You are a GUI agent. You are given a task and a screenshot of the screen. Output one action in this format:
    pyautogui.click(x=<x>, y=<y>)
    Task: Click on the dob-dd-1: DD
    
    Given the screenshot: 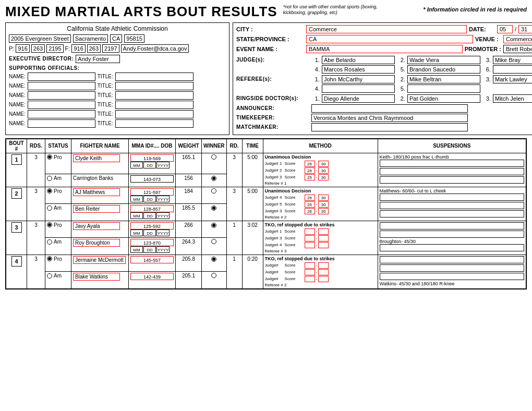 What is the action you would take?
    pyautogui.click(x=150, y=165)
    